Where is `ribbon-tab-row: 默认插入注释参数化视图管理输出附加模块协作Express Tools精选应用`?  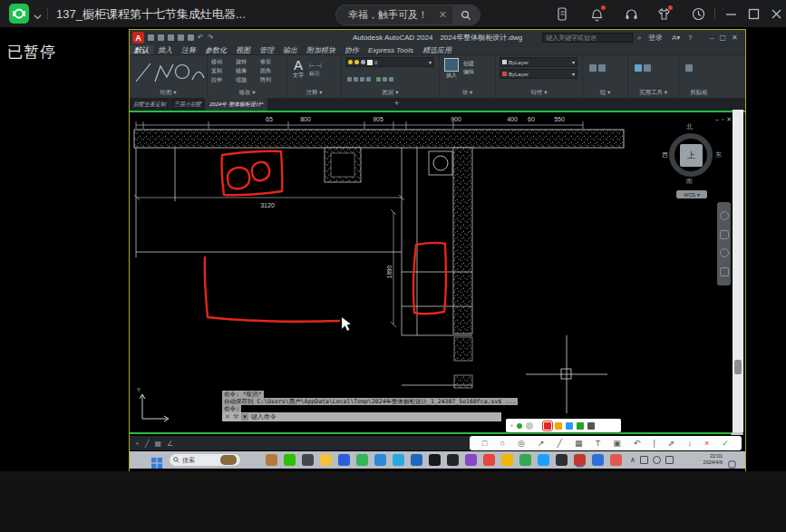
ribbon-tab-row: 默认插入注释参数化视图管理输出附加模块协作Express Tools精选应用 is located at coordinates (437, 51).